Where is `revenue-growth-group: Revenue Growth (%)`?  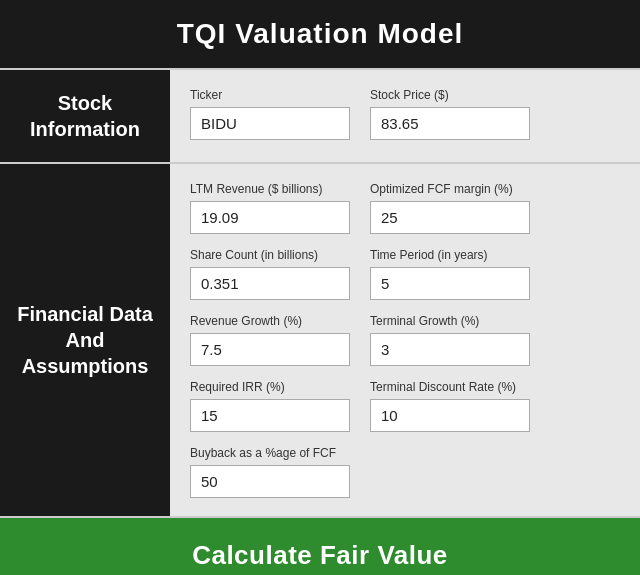 revenue-growth-group: Revenue Growth (%) is located at coordinates (270, 340).